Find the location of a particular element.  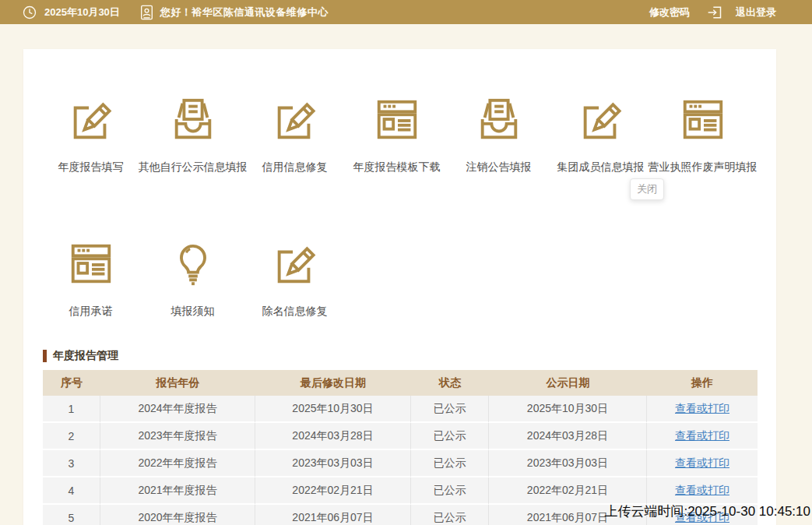

topbar-date: 2025年10月30日 is located at coordinates (83, 12).